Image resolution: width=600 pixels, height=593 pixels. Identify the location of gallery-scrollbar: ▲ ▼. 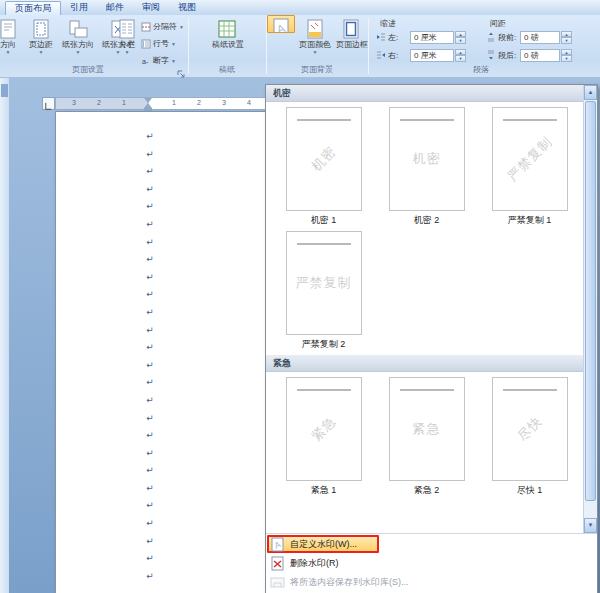
(590, 309).